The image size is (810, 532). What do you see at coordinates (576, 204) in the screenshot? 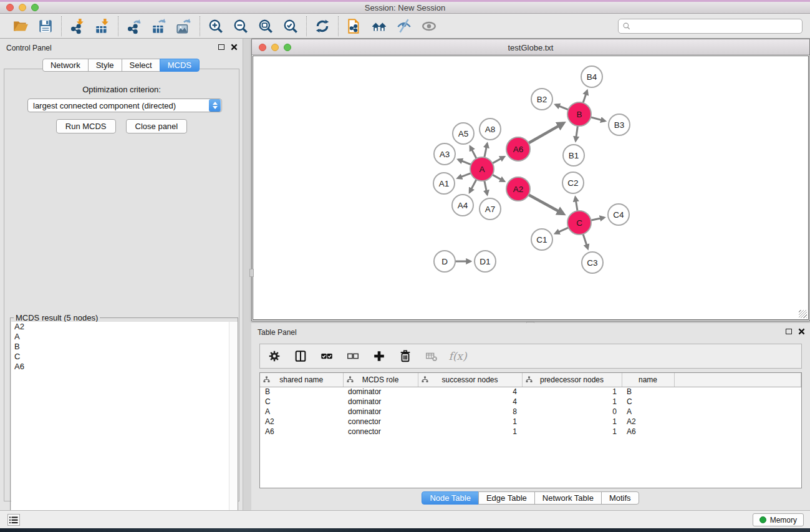
I see `edge-C-C2` at bounding box center [576, 204].